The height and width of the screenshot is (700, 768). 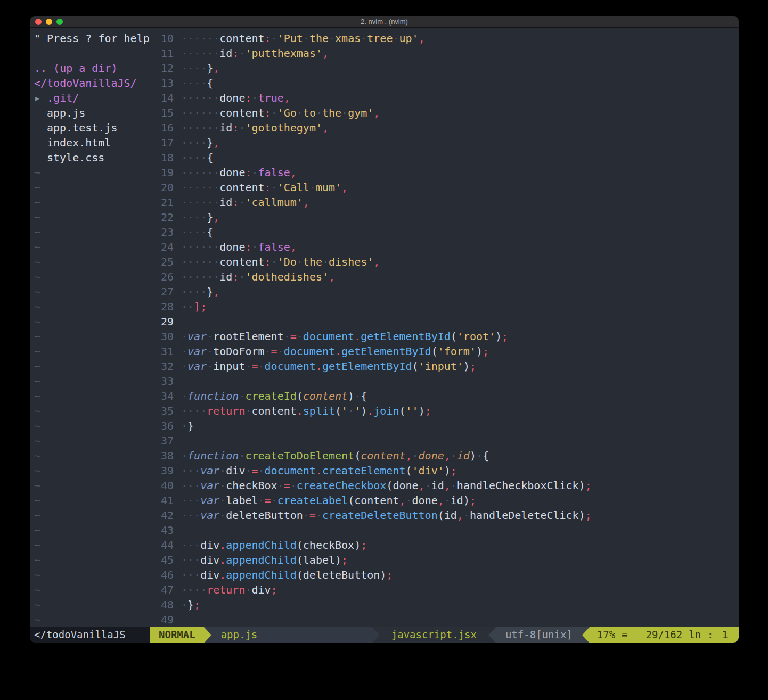 What do you see at coordinates (444, 530) in the screenshot?
I see `code-line: 43` at bounding box center [444, 530].